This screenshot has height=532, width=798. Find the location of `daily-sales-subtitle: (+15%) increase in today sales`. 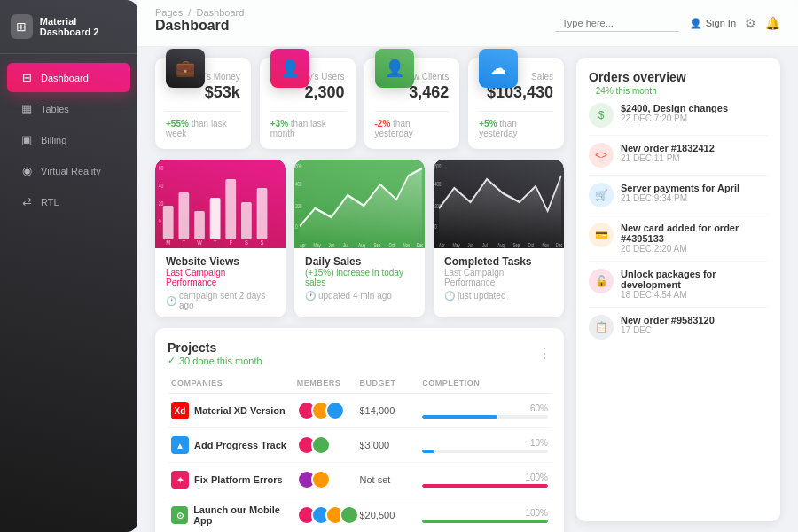

daily-sales-subtitle: (+15%) increase in today sales is located at coordinates (360, 278).